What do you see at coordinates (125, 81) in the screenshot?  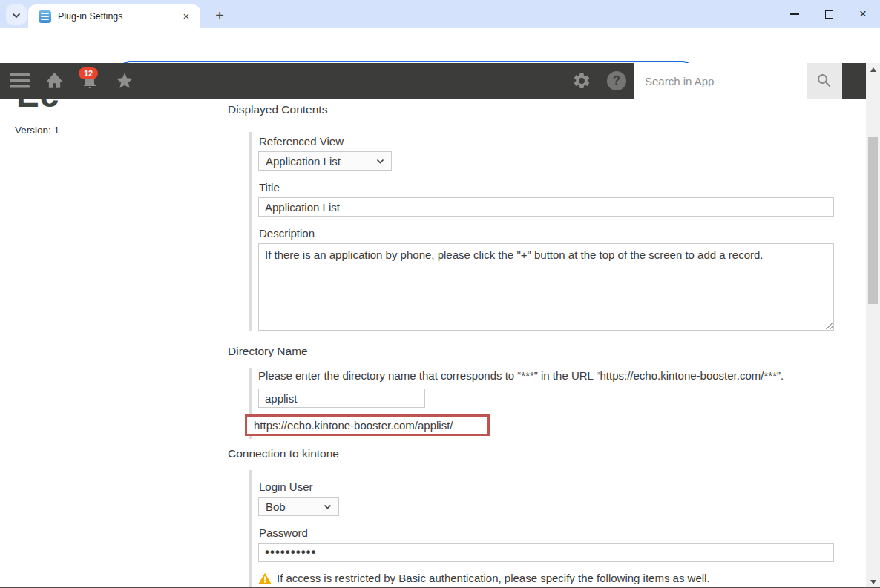 I see `star-icon` at bounding box center [125, 81].